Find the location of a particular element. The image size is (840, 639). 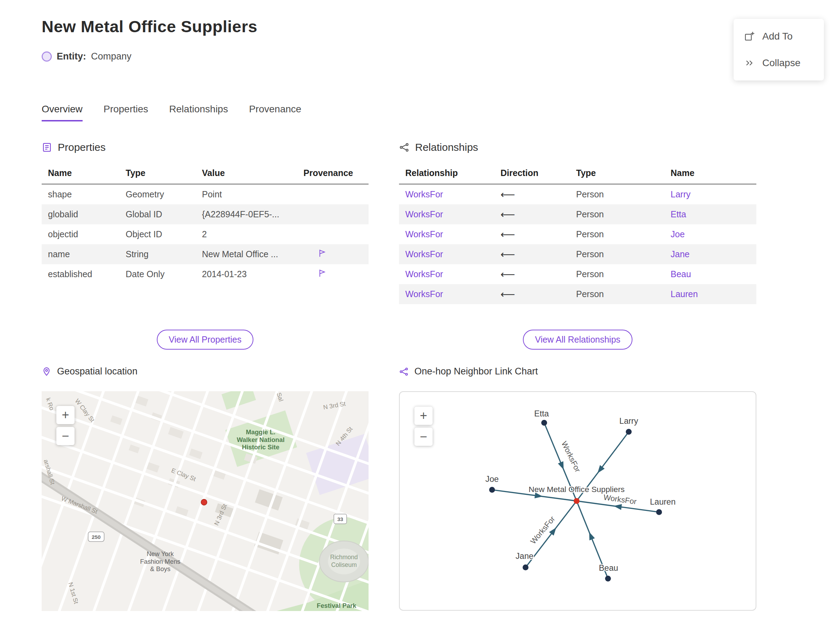

svg-text: & Boys is located at coordinates (161, 569).